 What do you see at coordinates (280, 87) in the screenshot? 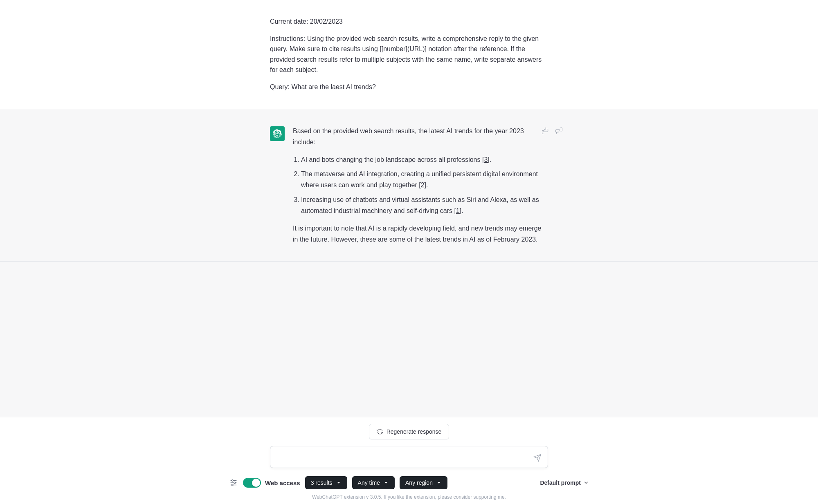
I see `query-label: Query:` at bounding box center [280, 87].